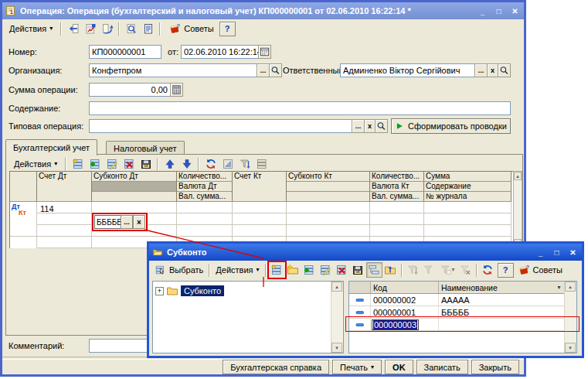 The image size is (588, 379). I want to click on delete-row-icon, so click(128, 164).